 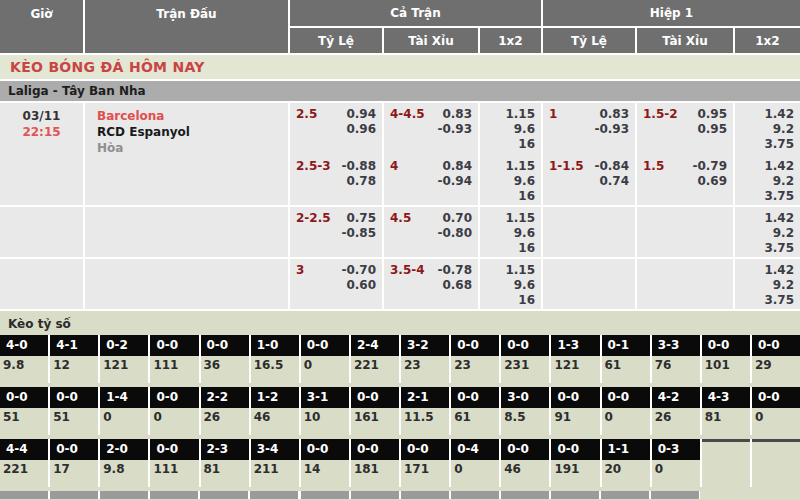 I want to click on score-odds-cell: 4-1 12, so click(x=74, y=359).